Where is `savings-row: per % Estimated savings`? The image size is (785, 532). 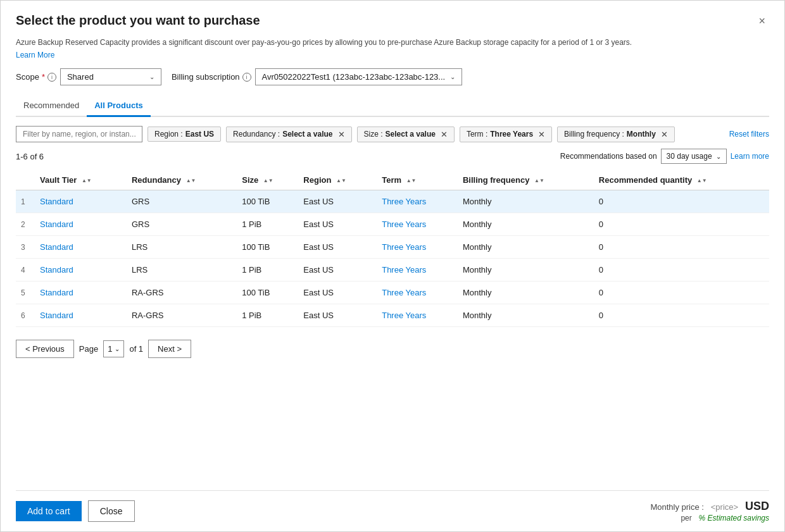 savings-row: per % Estimated savings is located at coordinates (710, 517).